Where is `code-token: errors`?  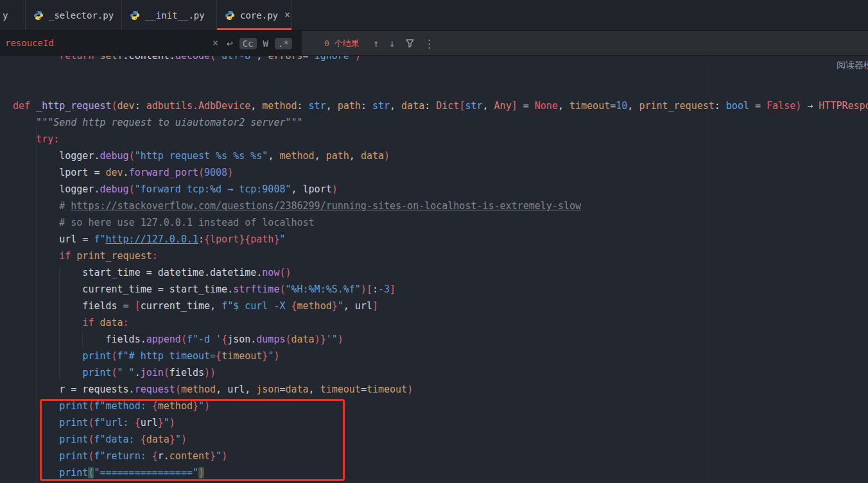 code-token: errors is located at coordinates (285, 59).